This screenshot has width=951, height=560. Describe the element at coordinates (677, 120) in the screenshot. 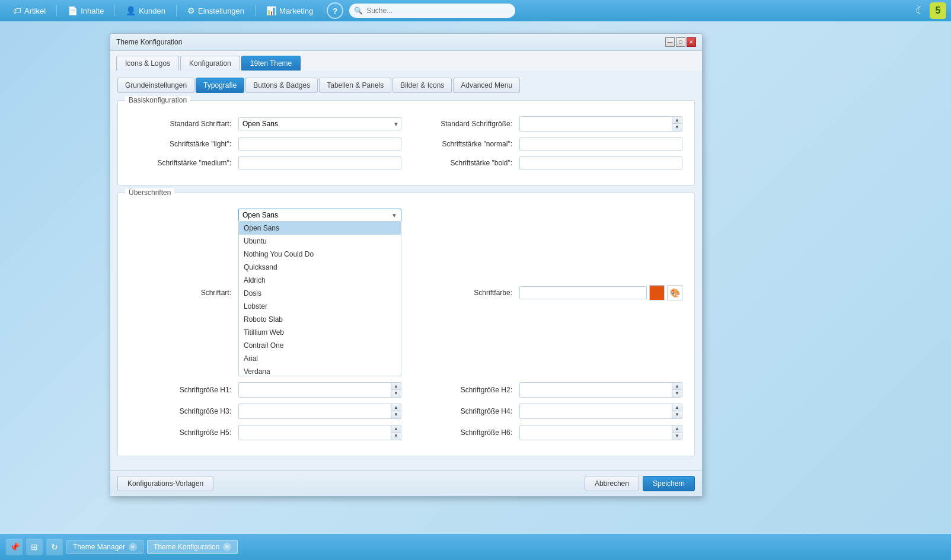

I see `spinner-up-groesse: ▲` at that location.